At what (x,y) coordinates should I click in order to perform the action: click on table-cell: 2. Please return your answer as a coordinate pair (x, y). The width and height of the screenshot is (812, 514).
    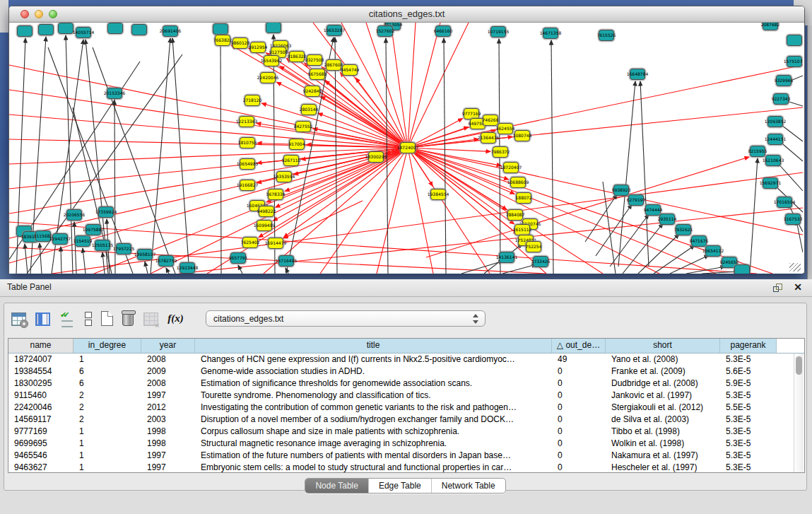
    Looking at the image, I should click on (107, 407).